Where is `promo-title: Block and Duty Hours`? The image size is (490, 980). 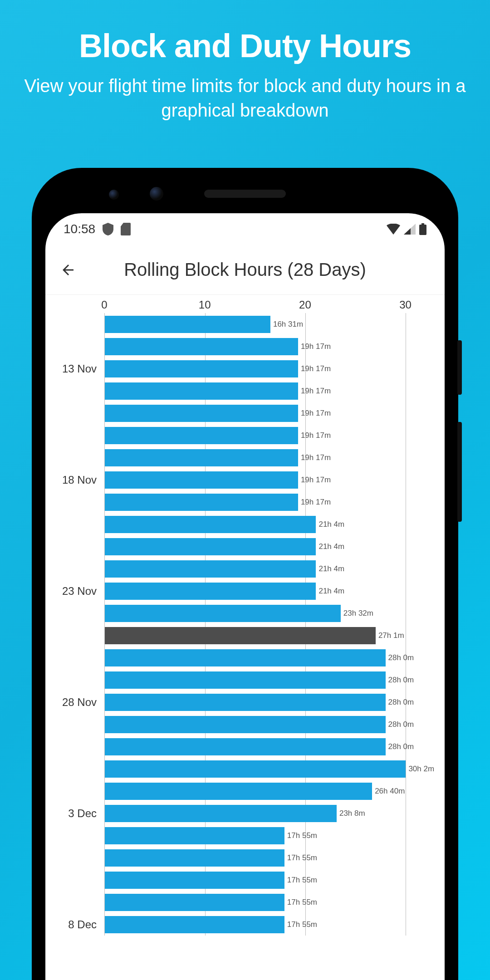 promo-title: Block and Duty Hours is located at coordinates (245, 46).